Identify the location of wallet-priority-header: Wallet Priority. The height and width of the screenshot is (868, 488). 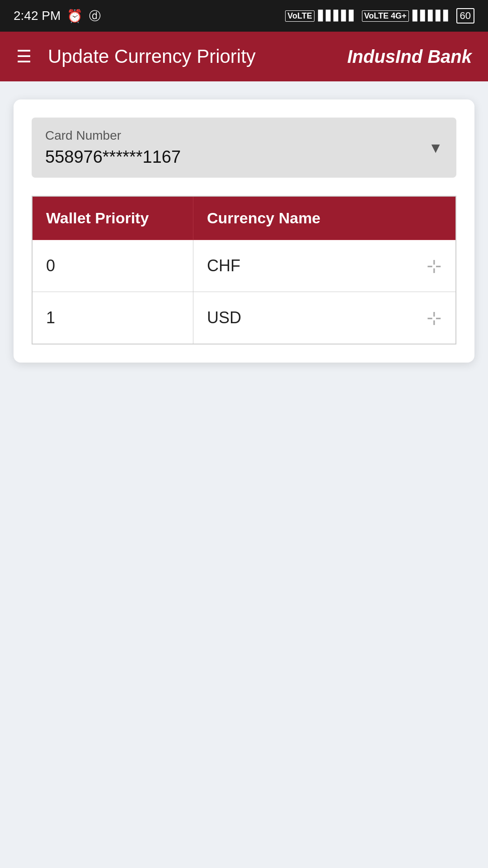
(113, 218).